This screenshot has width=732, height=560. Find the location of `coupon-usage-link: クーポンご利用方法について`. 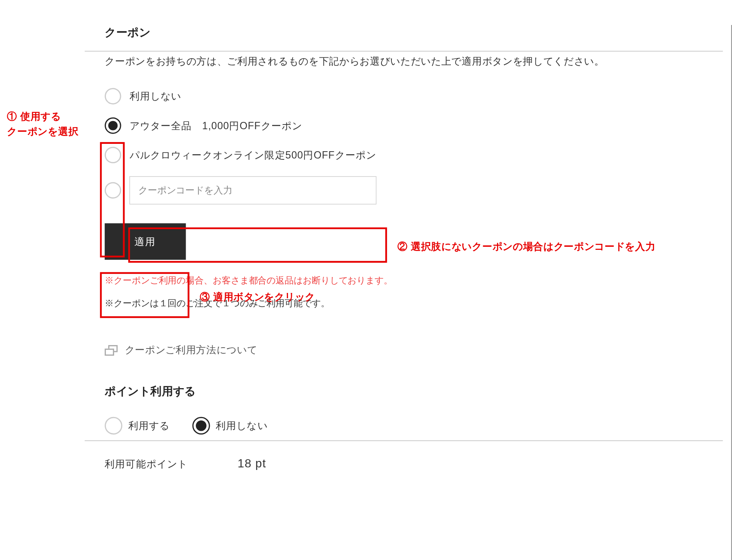

coupon-usage-link: クーポンご利用方法について is located at coordinates (413, 350).